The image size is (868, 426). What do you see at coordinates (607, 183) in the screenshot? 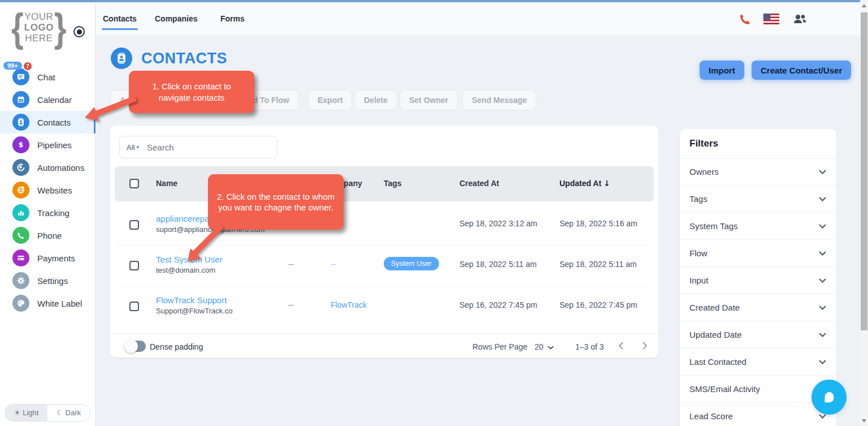
I see `sort-desc-icon: ↓` at bounding box center [607, 183].